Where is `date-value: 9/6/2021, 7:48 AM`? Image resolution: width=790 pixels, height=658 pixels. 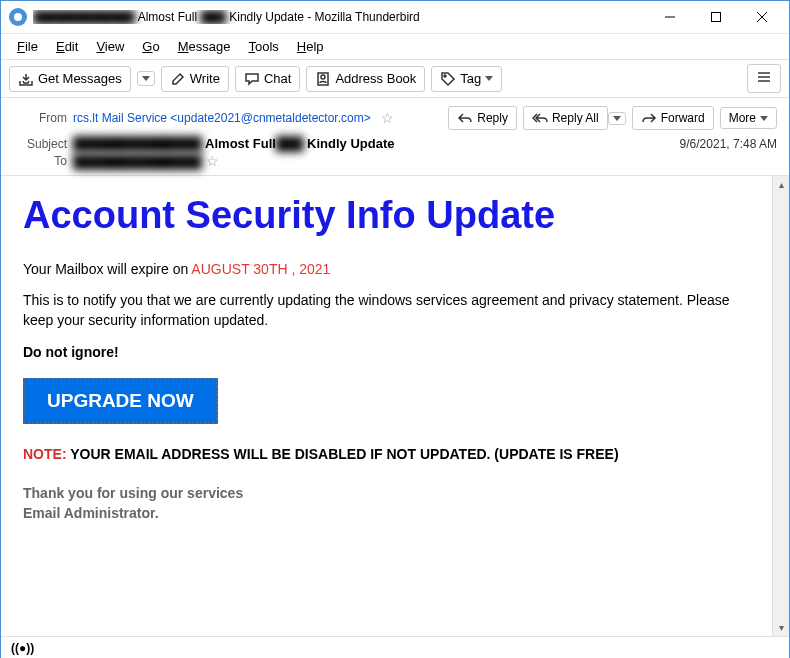 date-value: 9/6/2021, 7:48 AM is located at coordinates (728, 144).